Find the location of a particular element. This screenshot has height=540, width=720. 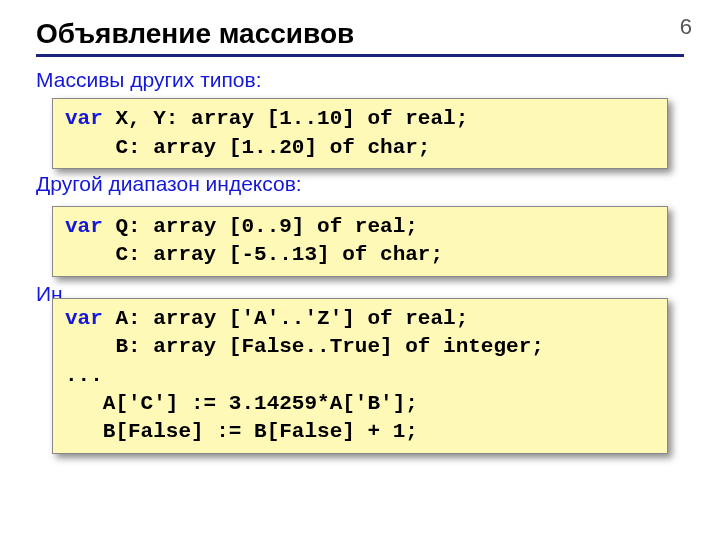

code-body-2: Q: array [0..9] of real; C: array [-5..1… is located at coordinates (254, 240).